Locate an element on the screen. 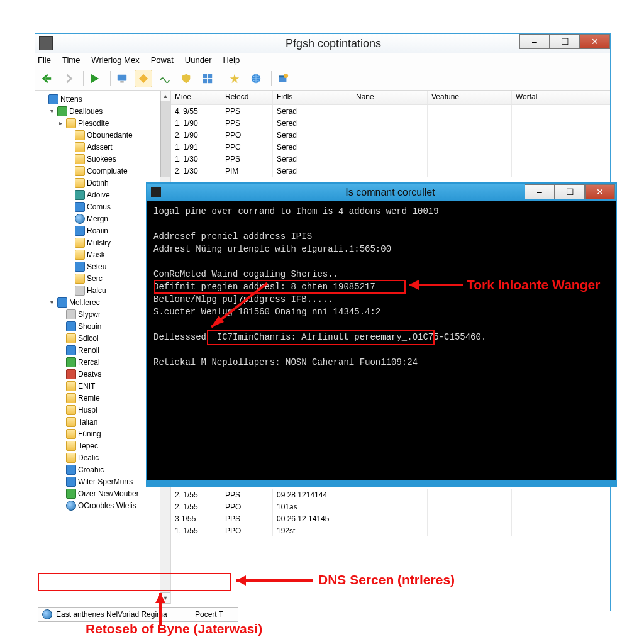  new-window-icon is located at coordinates (283, 79).